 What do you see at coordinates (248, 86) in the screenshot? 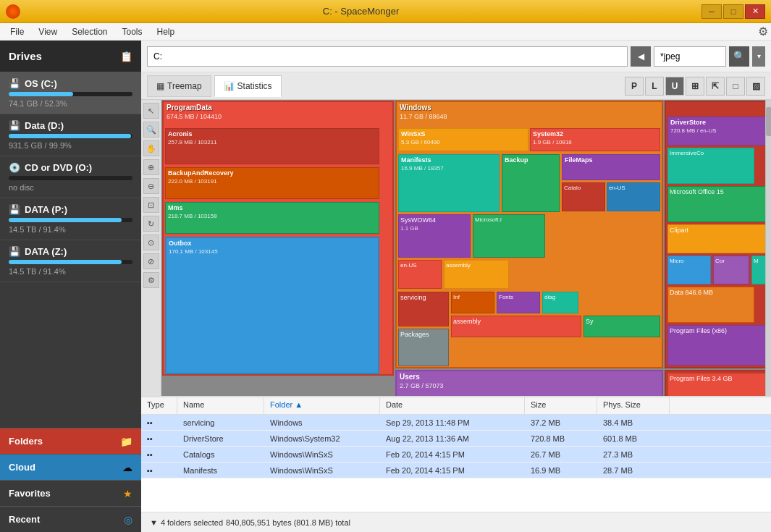
I see `tab-statistics: 📊 Statistics` at bounding box center [248, 86].